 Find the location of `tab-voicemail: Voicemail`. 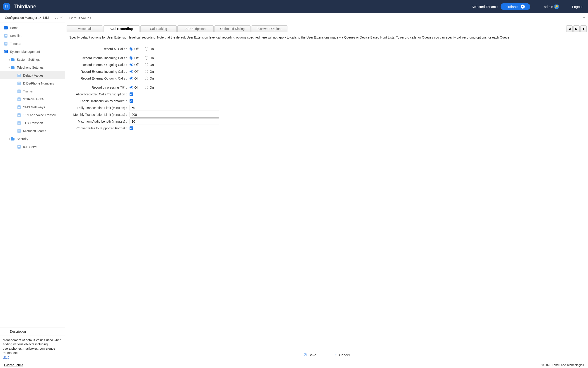

tab-voicemail: Voicemail is located at coordinates (85, 29).